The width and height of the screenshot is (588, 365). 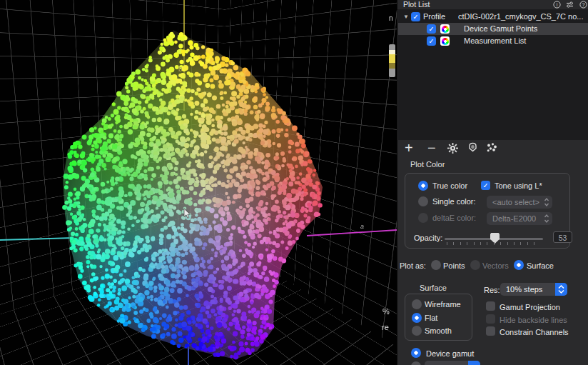 What do you see at coordinates (518, 186) in the screenshot?
I see `tone-using-l-label: Tone using L*` at bounding box center [518, 186].